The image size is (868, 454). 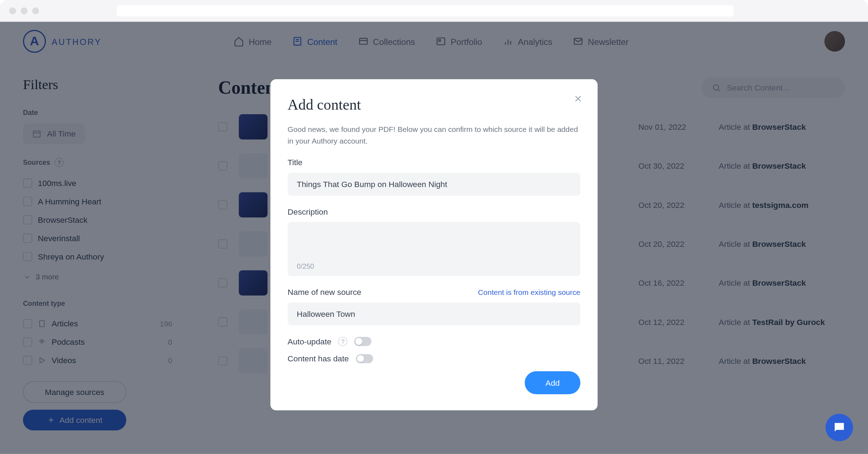 I want to click on modal-description: Good news, we found your PDF! Below you …, so click(x=434, y=135).